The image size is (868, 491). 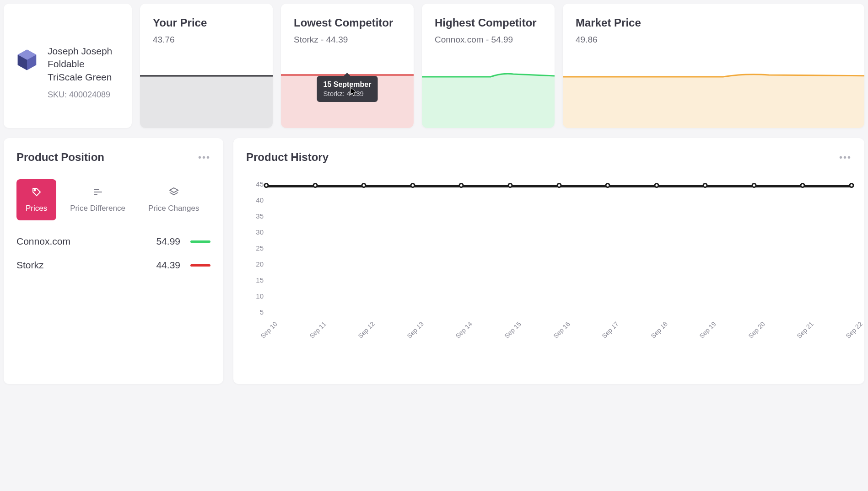 What do you see at coordinates (113, 261) in the screenshot?
I see `product-position-panel: Product Position ••• Prices Price Differ…` at bounding box center [113, 261].